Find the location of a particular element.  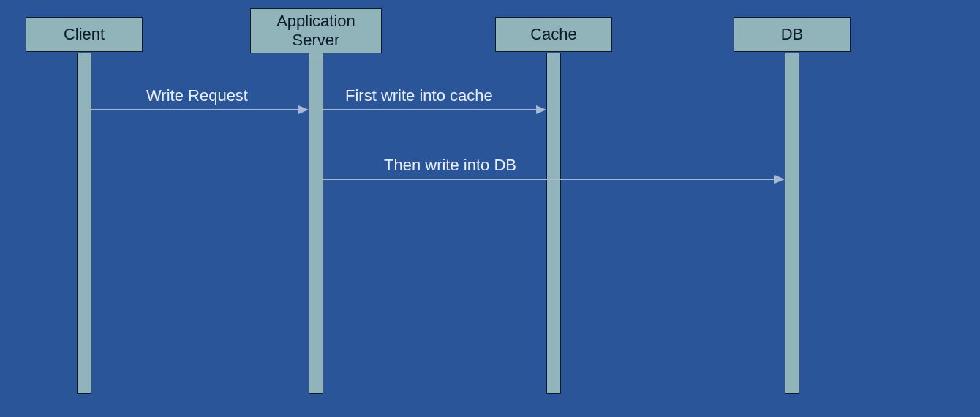

actor-client-label: Client is located at coordinates (84, 34).